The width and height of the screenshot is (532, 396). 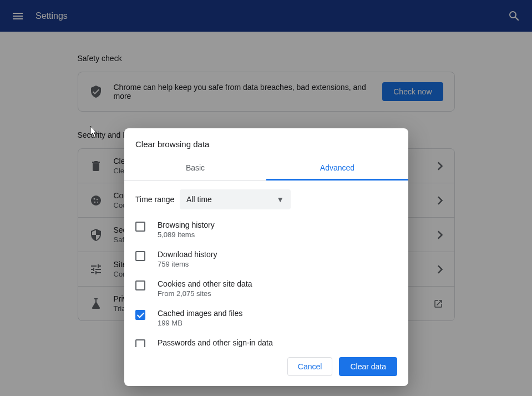 What do you see at coordinates (266, 230) in the screenshot?
I see `check-row: Browsing history5,089 items` at bounding box center [266, 230].